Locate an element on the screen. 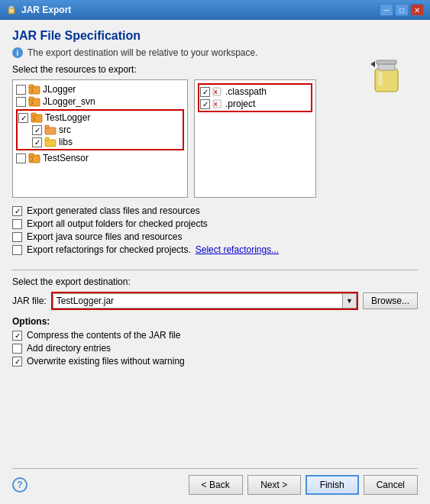 The height and width of the screenshot is (504, 430). right-highlight: X .classpath X .project is located at coordinates (255, 98).